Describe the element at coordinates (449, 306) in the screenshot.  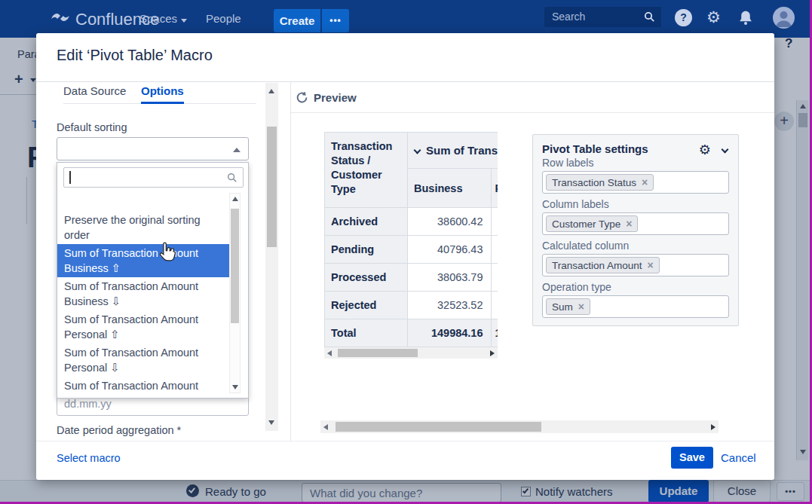
I see `cell-value: 32523.52` at that location.